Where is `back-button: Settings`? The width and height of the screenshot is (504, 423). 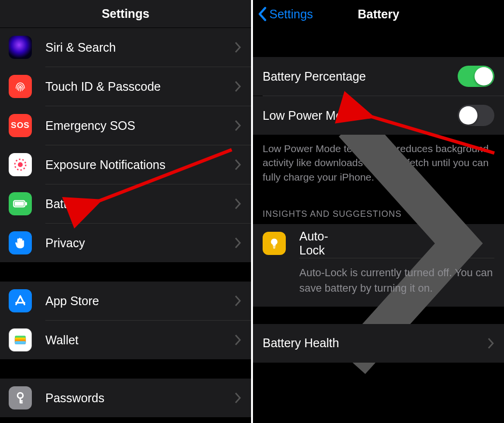
back-button: Settings is located at coordinates (285, 14).